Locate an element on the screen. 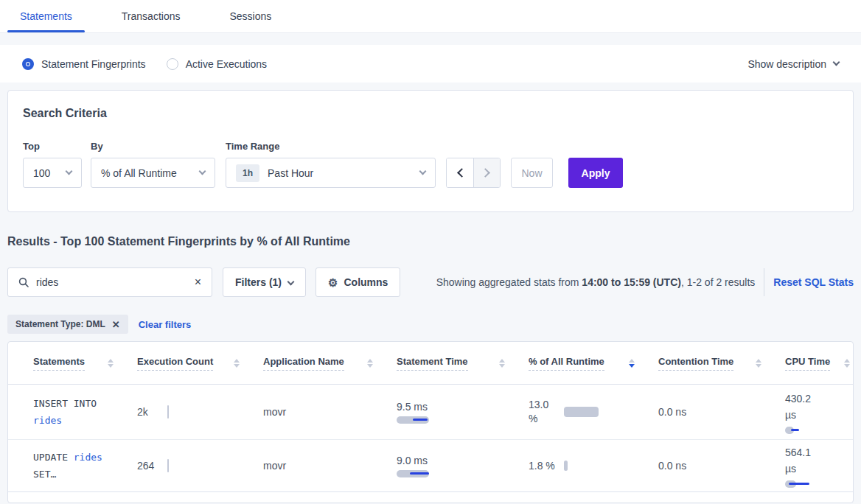 The width and height of the screenshot is (861, 504). next-time-button is located at coordinates (487, 172).